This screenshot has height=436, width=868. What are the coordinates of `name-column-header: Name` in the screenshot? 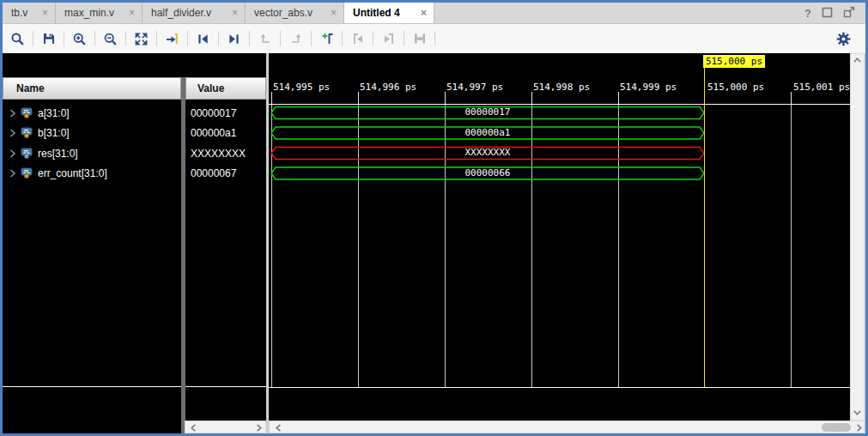 It's located at (92, 88).